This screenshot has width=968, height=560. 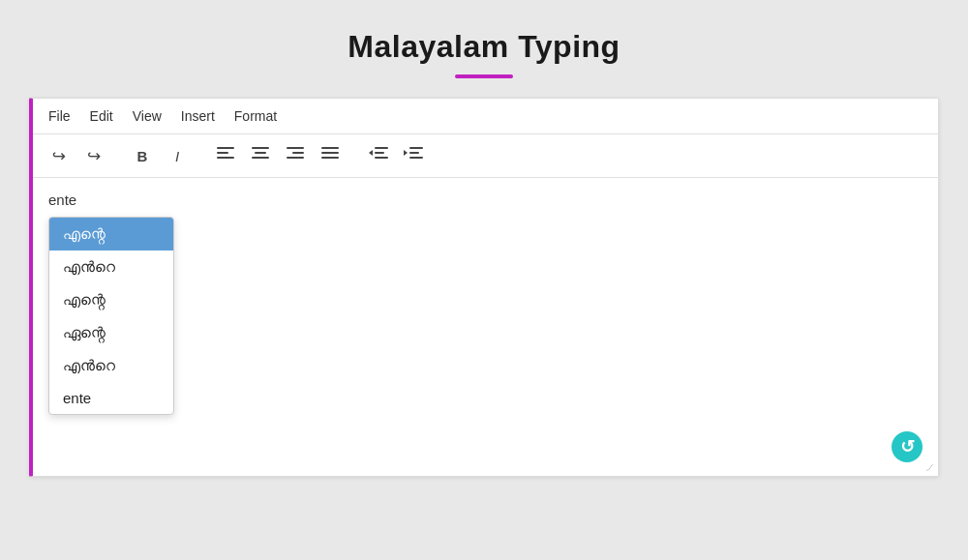 I want to click on resize-handle: ⟋, so click(x=929, y=468).